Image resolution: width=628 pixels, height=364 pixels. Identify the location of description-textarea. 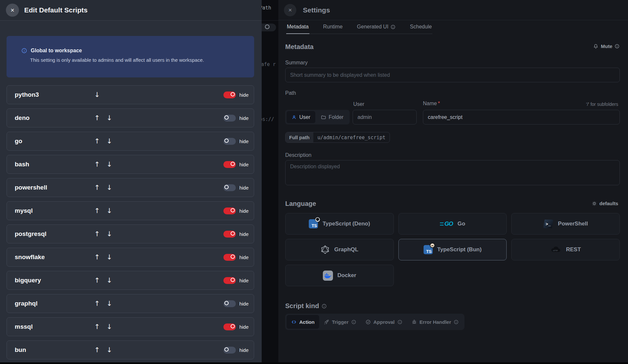
(453, 173).